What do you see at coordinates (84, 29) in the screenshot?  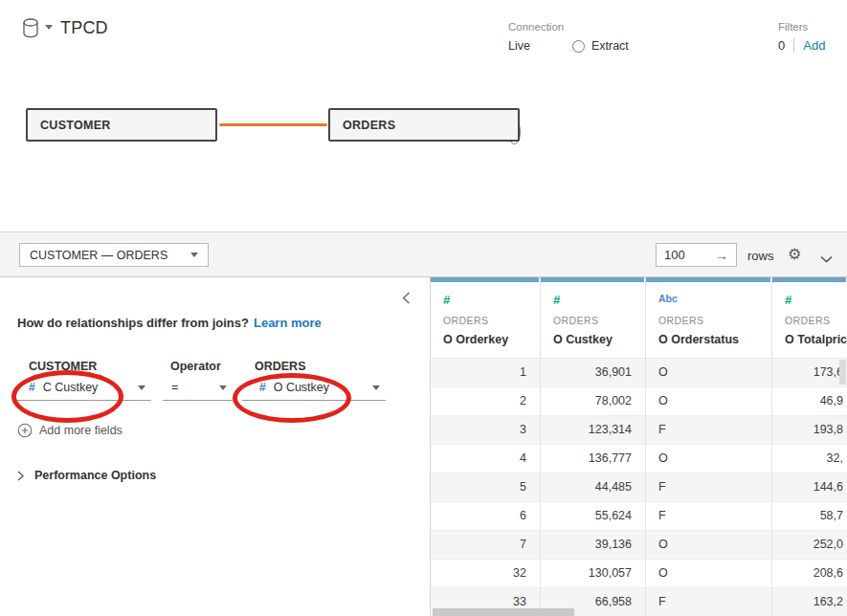 I see `datasource-title: TPCD` at bounding box center [84, 29].